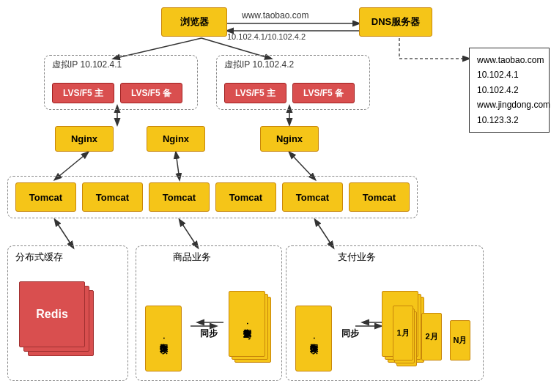  Describe the element at coordinates (179, 197) in the screenshot. I see `tomcat-3: Tomcat` at that location.